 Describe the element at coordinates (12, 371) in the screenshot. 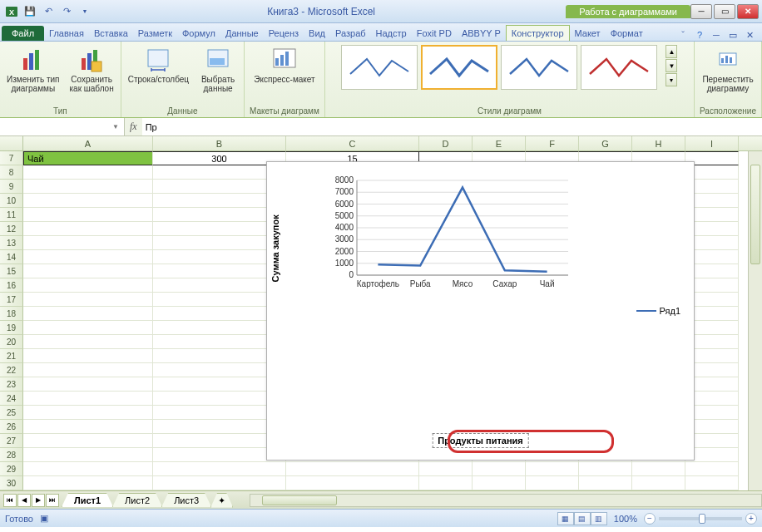

I see `row-22: 22` at that location.